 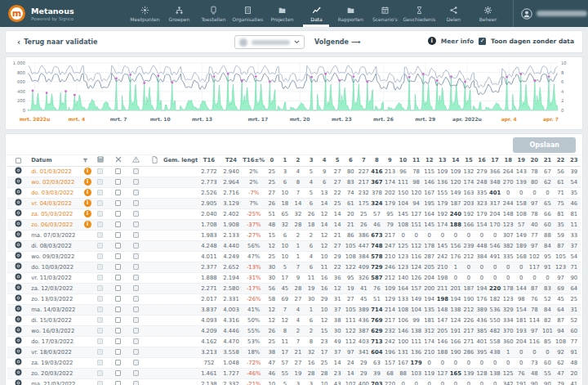 I want to click on nav-item-rapporten: Rapporten, so click(x=350, y=13).